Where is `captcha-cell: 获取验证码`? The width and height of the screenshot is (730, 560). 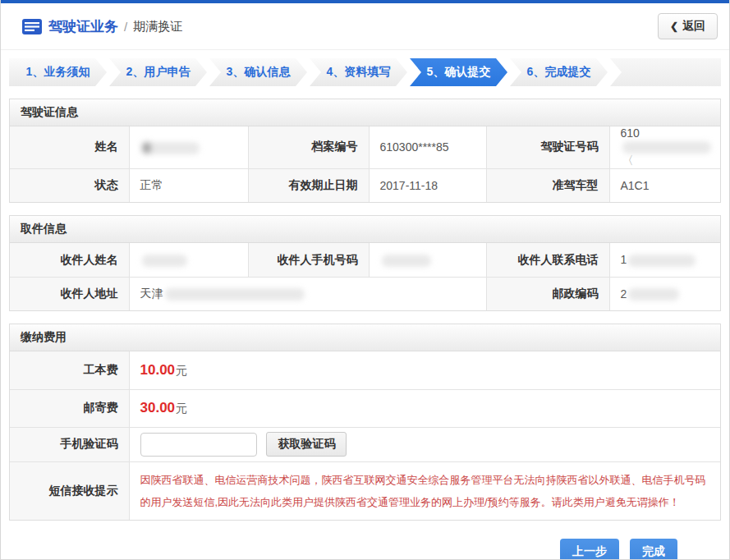
captcha-cell: 获取验证码 is located at coordinates (425, 444).